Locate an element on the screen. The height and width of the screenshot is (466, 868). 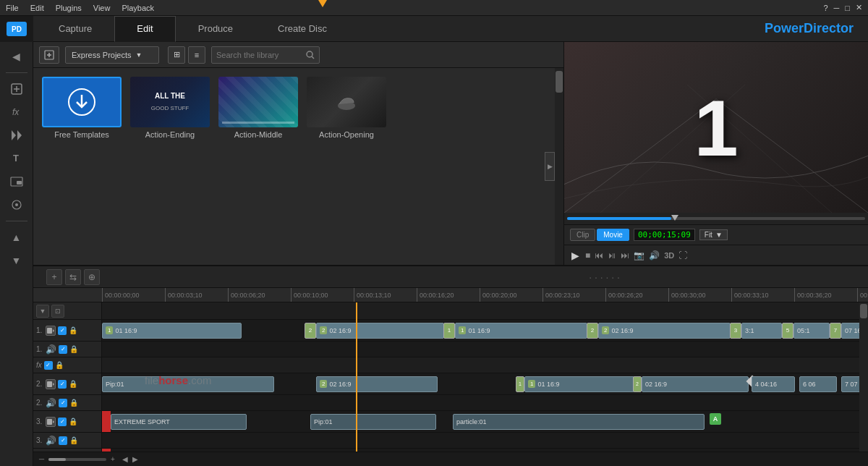
zoom-out-btn: ─ is located at coordinates (42, 459).